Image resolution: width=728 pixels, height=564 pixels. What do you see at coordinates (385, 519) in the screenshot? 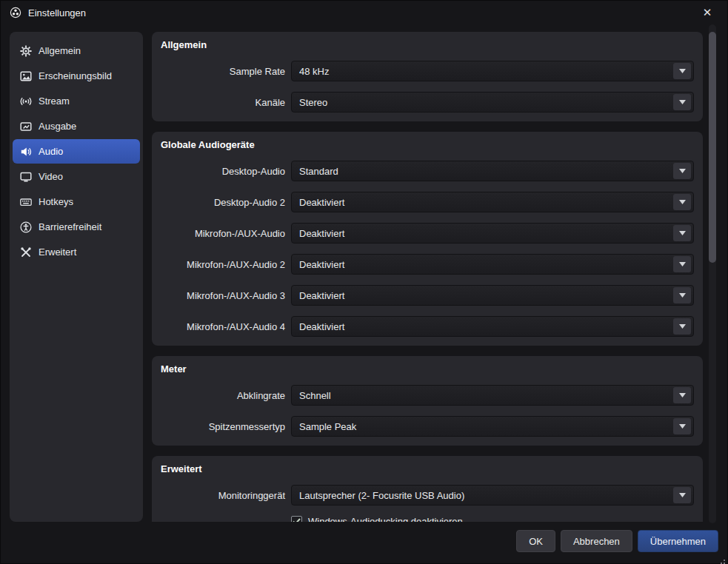
I see `checkbox-label: Windows-Audioducking deaktivieren` at bounding box center [385, 519].